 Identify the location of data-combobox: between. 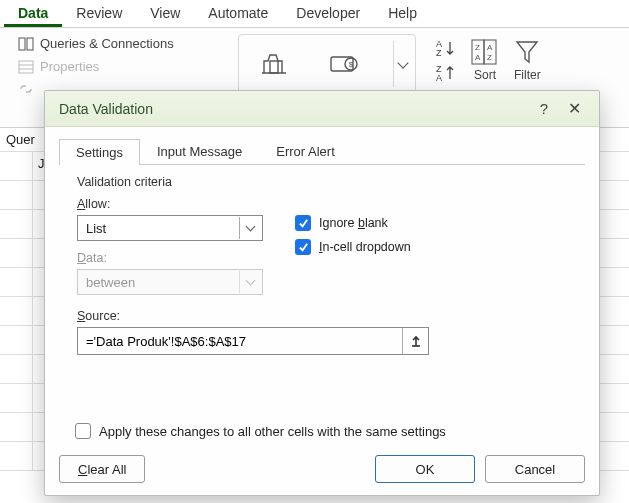
(170, 282).